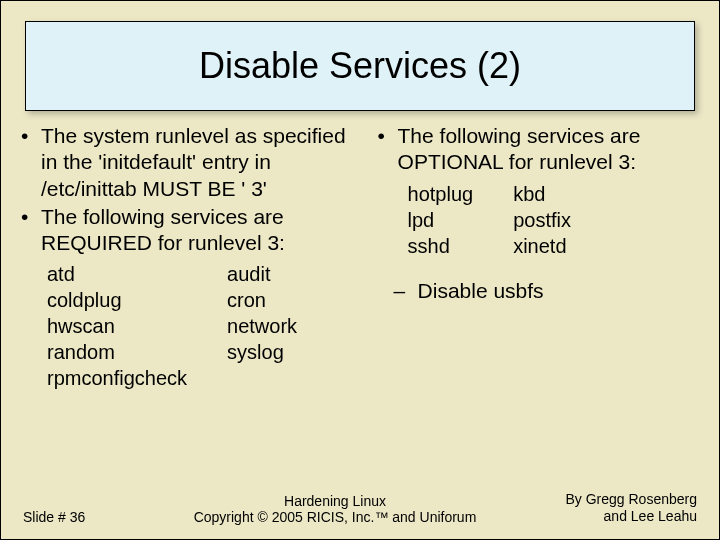 This screenshot has height=540, width=720. I want to click on bullet-text: The following services are REQUIRED for …, so click(202, 230).